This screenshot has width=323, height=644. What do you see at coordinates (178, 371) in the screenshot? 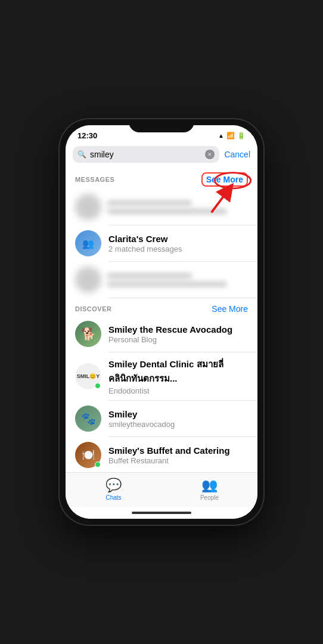
I see `dental-name: Smiley Dental Clinic สมายลี่ คลินิกทันตก…` at bounding box center [178, 371].